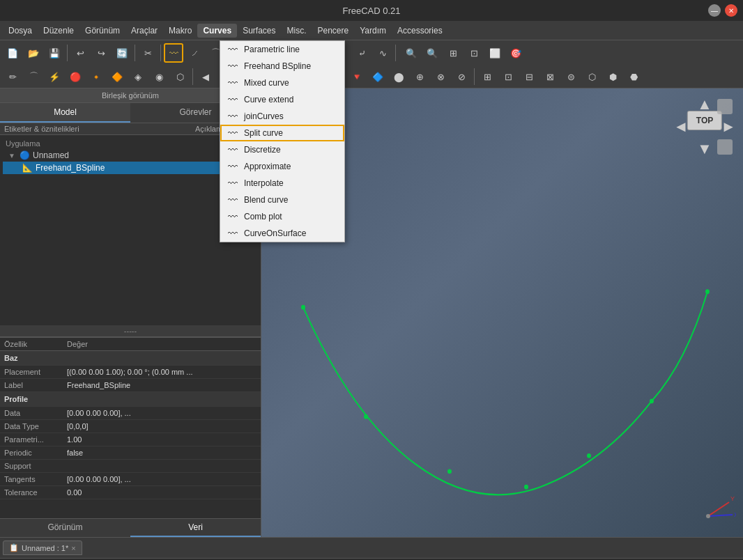  Describe the element at coordinates (731, 10) in the screenshot. I see `close-button: ✕` at that location.